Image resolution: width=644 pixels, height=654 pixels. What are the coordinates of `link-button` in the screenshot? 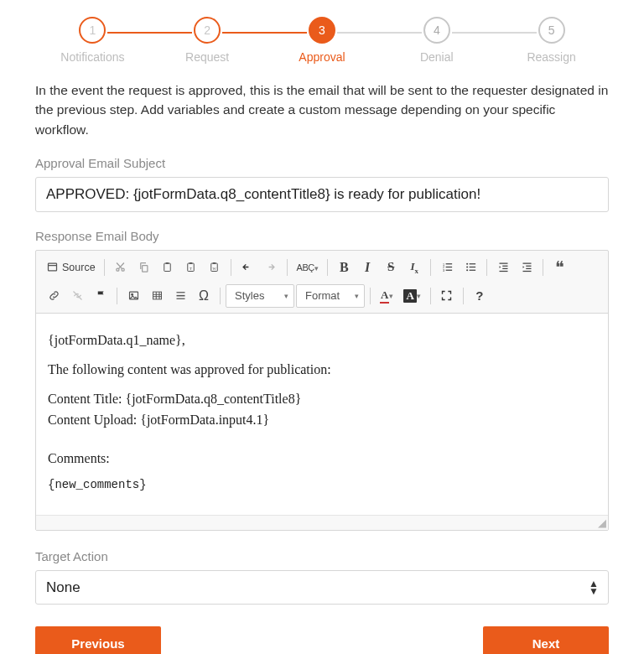 It's located at (54, 296).